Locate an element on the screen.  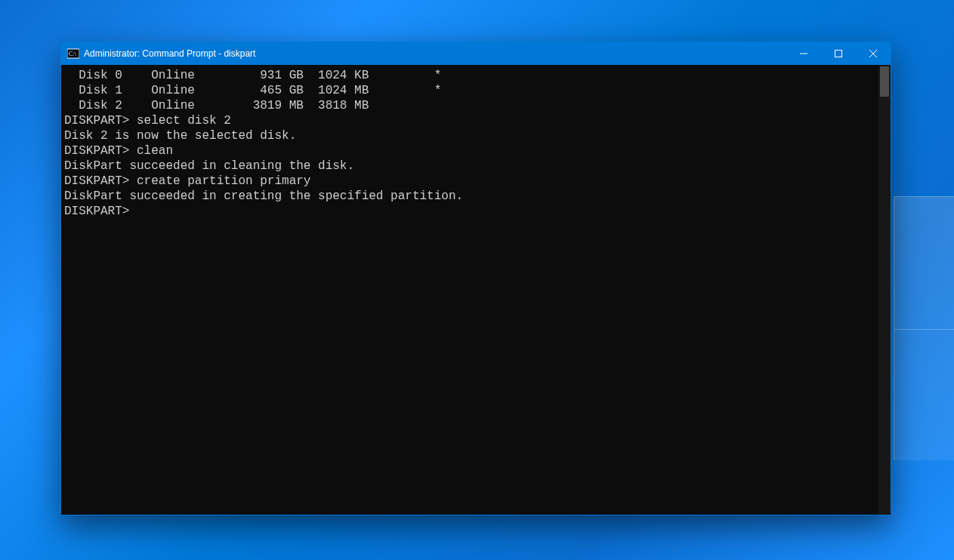
terminal-line: Disk 0 Online 931 GB 1024 KB * is located at coordinates (470, 75).